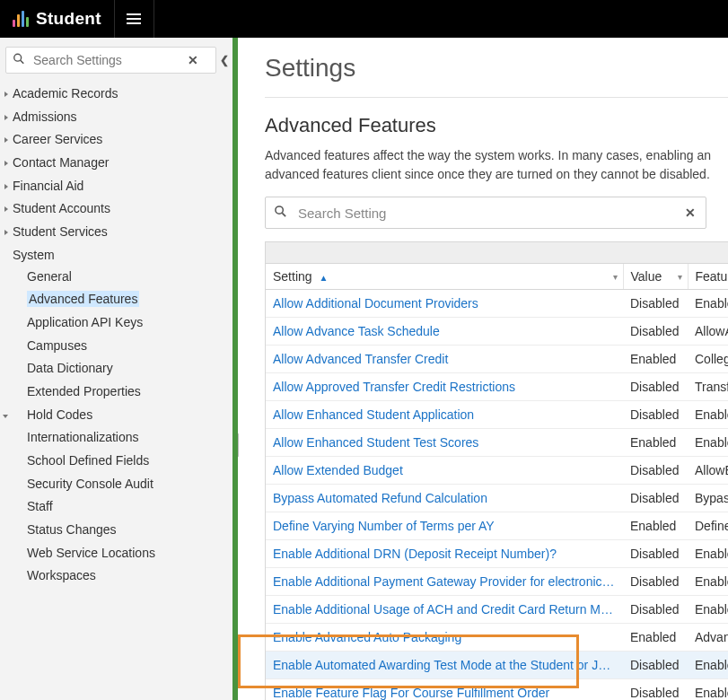 This screenshot has height=700, width=728. I want to click on sidebar-subitem-extended-properties: Extended Properties, so click(129, 392).